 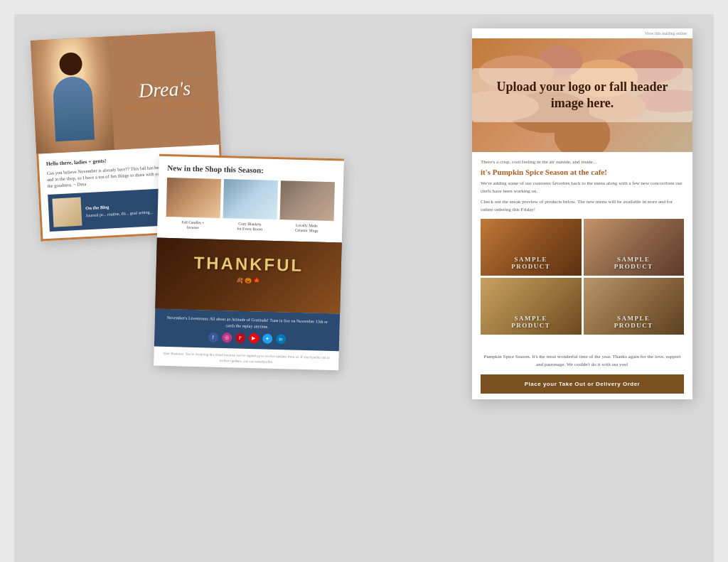 What do you see at coordinates (193, 226) in the screenshot?
I see `card2-product-label-1: Fall Candles +Incense` at bounding box center [193, 226].